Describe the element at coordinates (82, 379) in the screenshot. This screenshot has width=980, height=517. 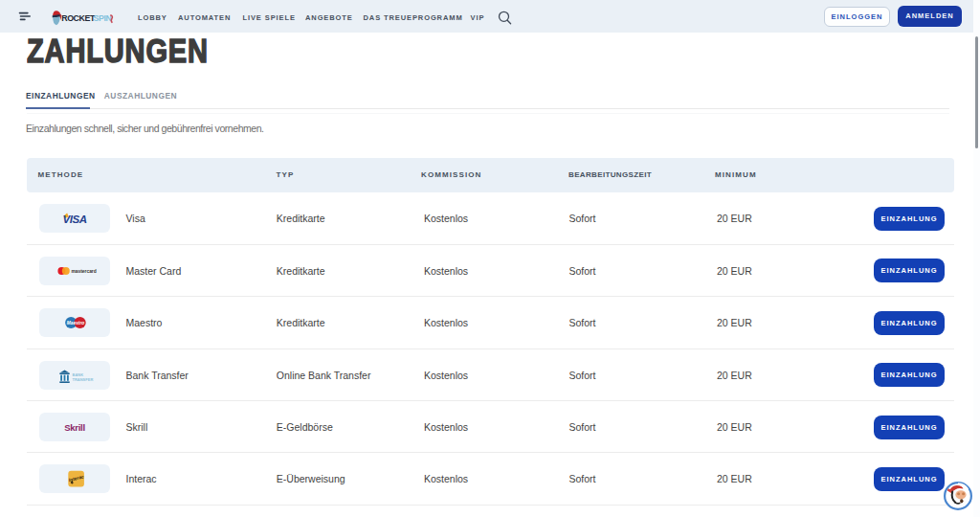
I see `svg-text: TRANSFER` at that location.